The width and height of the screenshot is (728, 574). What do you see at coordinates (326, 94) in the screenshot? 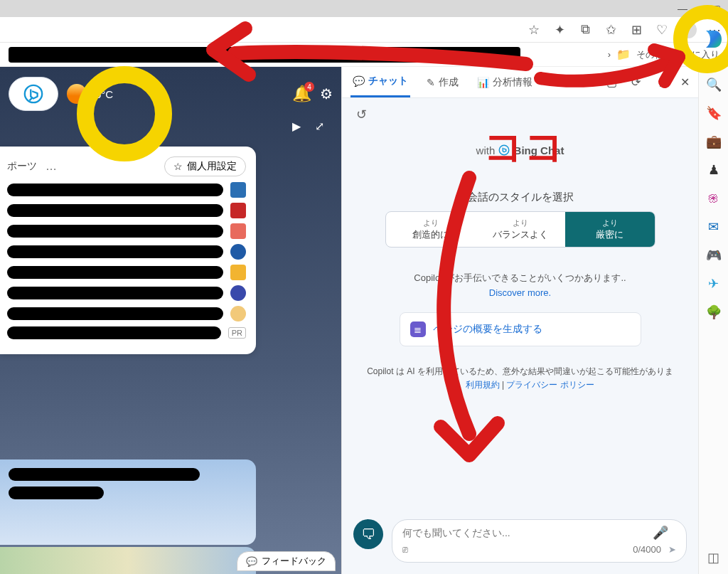
I see `settings-gear-icon: ⚙` at bounding box center [326, 94].